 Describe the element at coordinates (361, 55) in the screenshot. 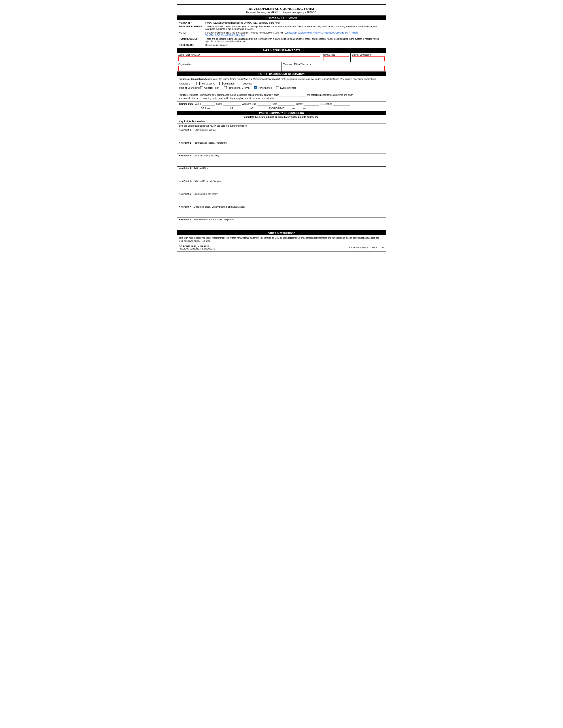

I see `date-label: Date of Counseling` at that location.